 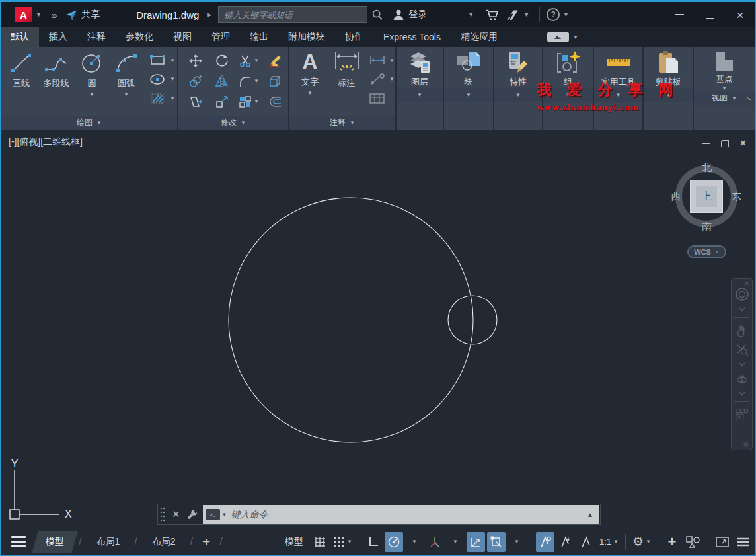 I want to click on object-snap-tracking-toggle, so click(x=476, y=542).